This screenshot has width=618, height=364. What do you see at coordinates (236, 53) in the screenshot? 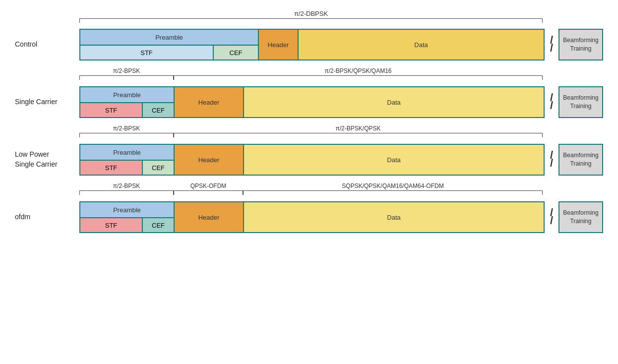
I see `control-cef-label: CEF` at bounding box center [236, 53].